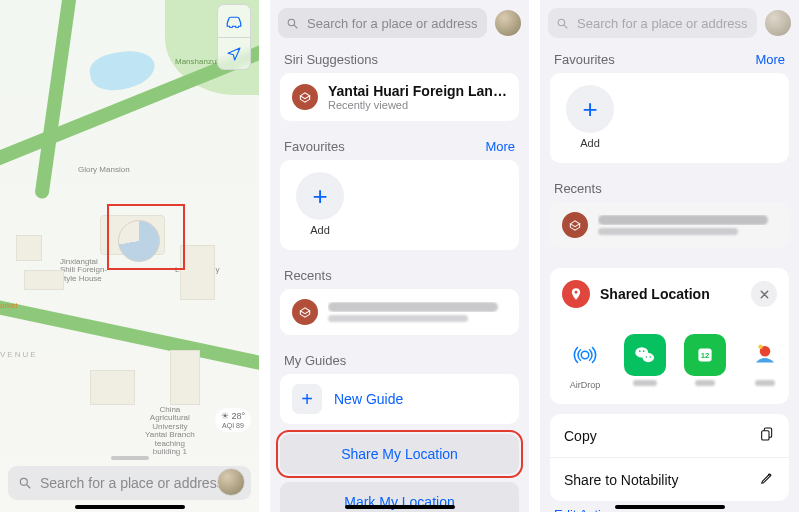 Image resolution: width=800 pixels, height=514 pixels. I want to click on action-label: Copy, so click(580, 436).